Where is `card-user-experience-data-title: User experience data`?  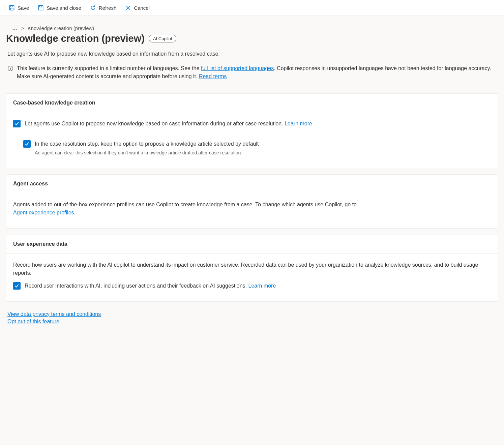 card-user-experience-data-title: User experience data is located at coordinates (252, 244).